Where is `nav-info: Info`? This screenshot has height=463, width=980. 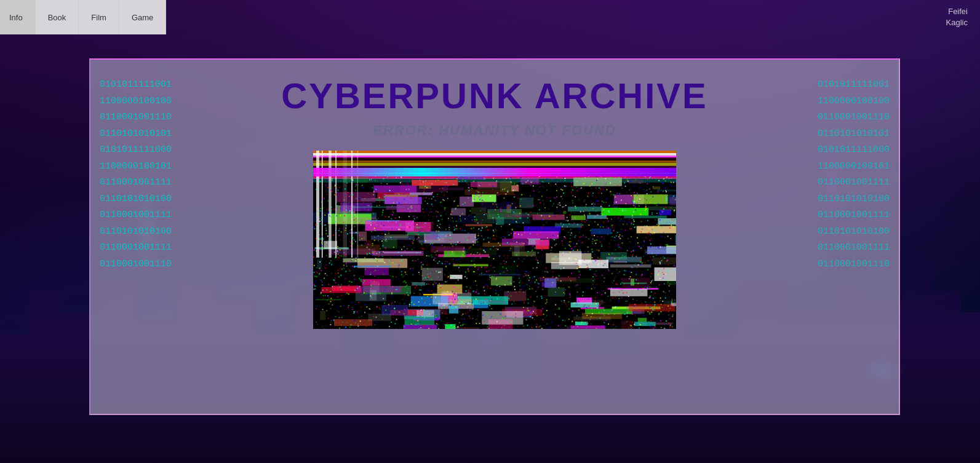 nav-info: Info is located at coordinates (18, 17).